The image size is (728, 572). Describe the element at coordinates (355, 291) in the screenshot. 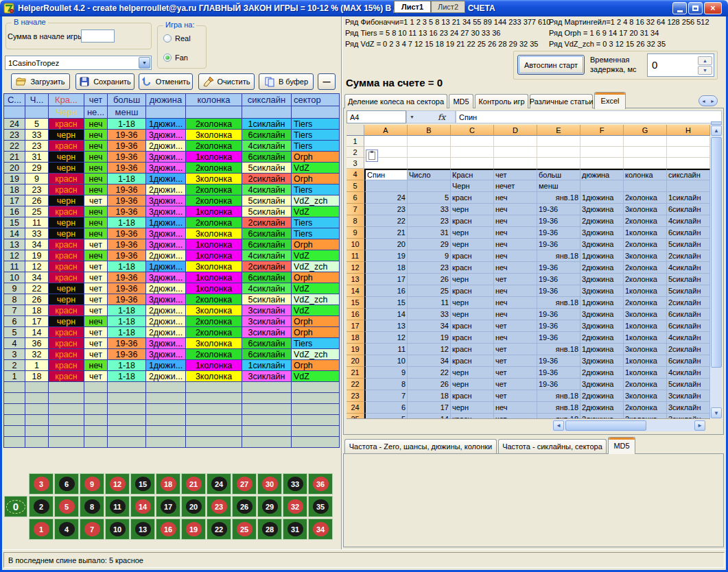

I see `excel-row-header: 14` at that location.